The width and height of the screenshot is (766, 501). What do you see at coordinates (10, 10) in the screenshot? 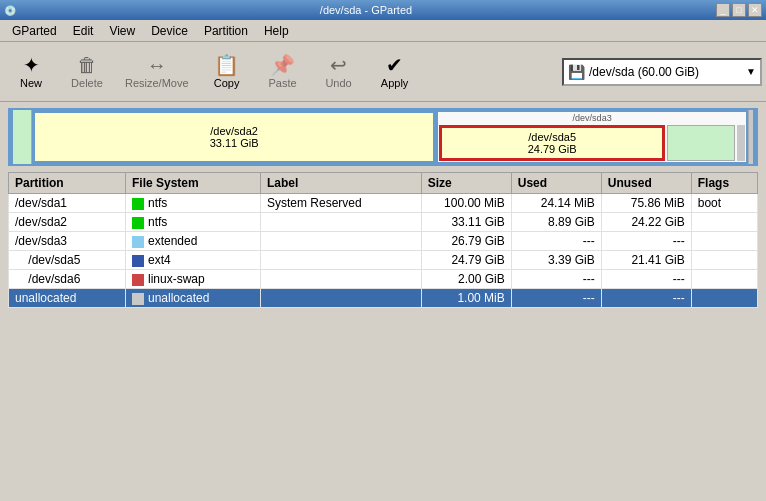
I see `titlebar-icon: 💿` at bounding box center [10, 10].